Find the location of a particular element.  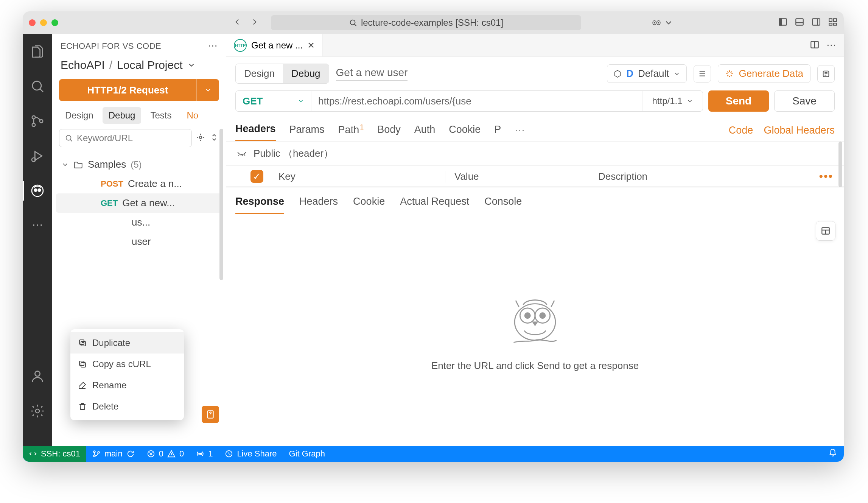

panel-right-icon is located at coordinates (816, 23).